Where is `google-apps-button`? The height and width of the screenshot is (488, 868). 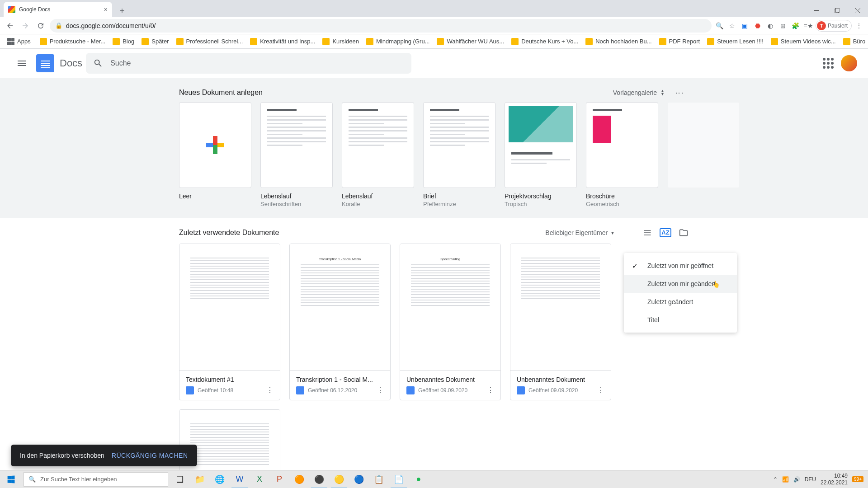
google-apps-button is located at coordinates (828, 63).